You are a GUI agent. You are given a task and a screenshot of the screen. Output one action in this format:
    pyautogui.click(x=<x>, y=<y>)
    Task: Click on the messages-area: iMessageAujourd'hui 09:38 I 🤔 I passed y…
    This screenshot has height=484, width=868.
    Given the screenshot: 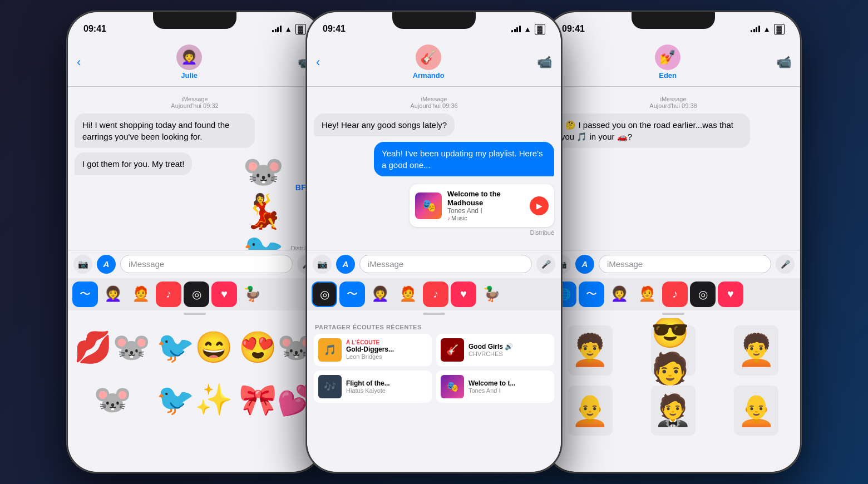 What is the action you would take?
    pyautogui.click(x=673, y=168)
    